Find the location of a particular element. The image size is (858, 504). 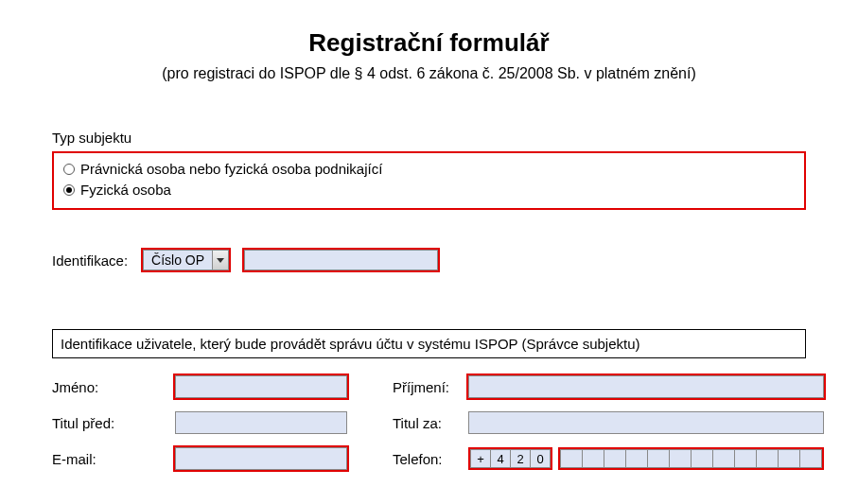

identification-select: Číslo OP is located at coordinates (185, 260).